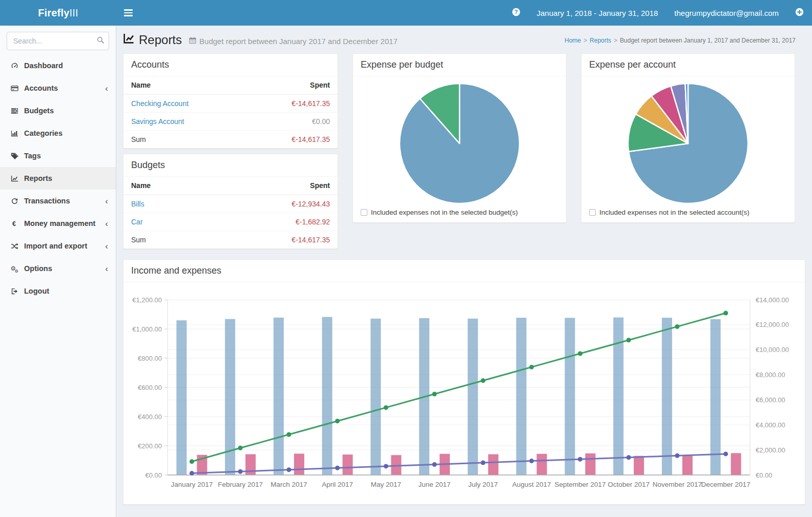 The height and width of the screenshot is (517, 812). Describe the element at coordinates (17, 223) in the screenshot. I see `euro-icon: €` at that location.